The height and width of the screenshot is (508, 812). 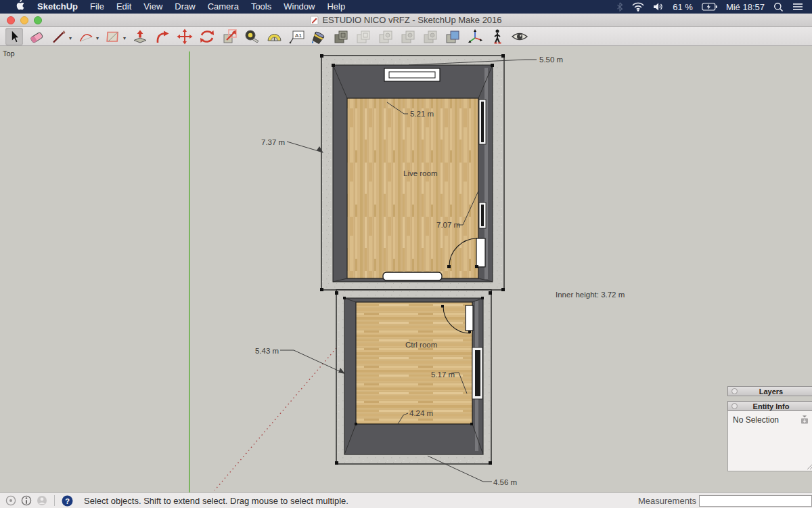 I want to click on scale-tool-button, so click(x=229, y=37).